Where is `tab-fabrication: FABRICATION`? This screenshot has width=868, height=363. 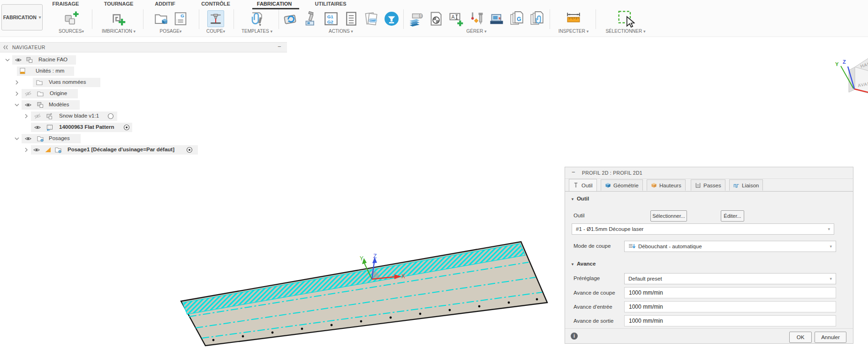
tab-fabrication: FABRICATION is located at coordinates (274, 4).